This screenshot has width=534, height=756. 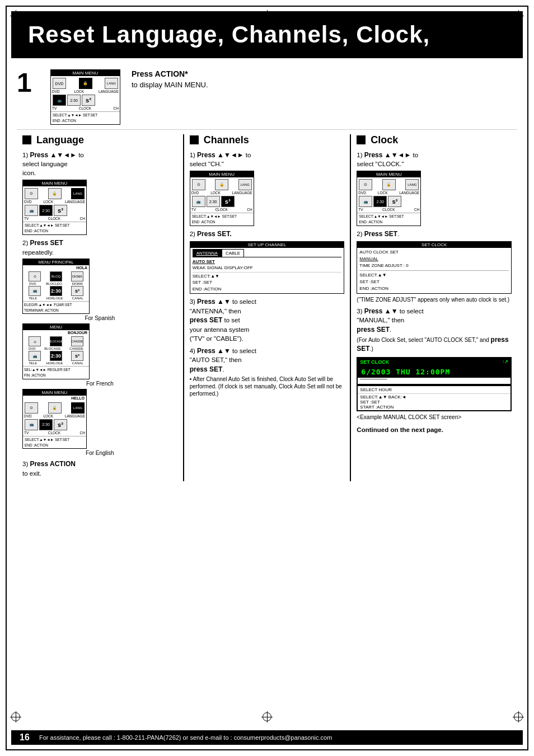 What do you see at coordinates (434, 300) in the screenshot?
I see `timezone-note: ("TIME ZONE ADJUST" appears only when au…` at bounding box center [434, 300].